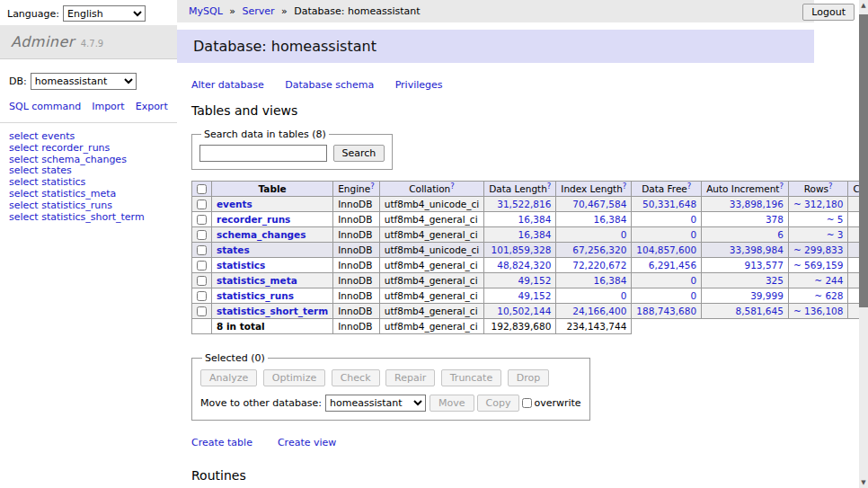  What do you see at coordinates (108, 106) in the screenshot?
I see `sidebar-link-import: Import` at bounding box center [108, 106].